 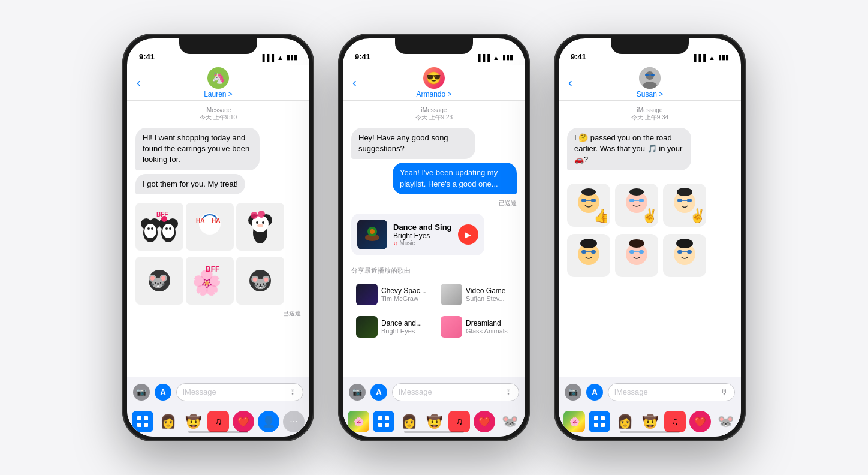 I want to click on bubble-received-1a: Hi! I went shopping today and found the …, so click(x=198, y=149).